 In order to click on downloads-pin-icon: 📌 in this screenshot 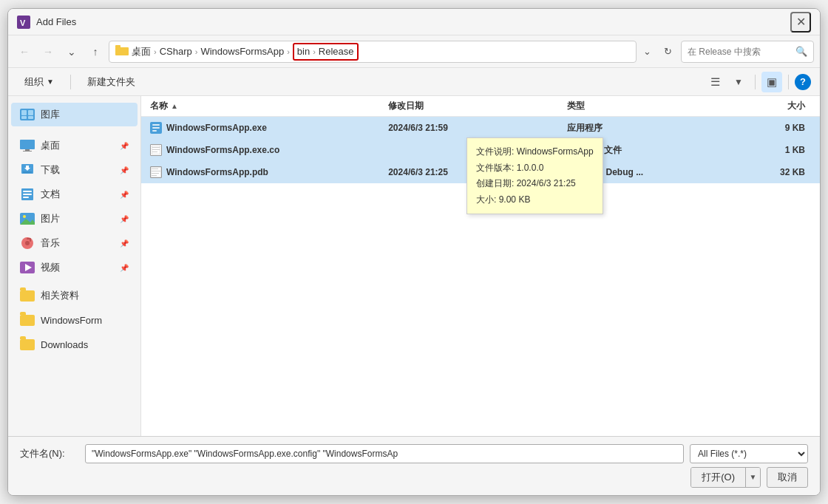, I will do `click(124, 170)`.